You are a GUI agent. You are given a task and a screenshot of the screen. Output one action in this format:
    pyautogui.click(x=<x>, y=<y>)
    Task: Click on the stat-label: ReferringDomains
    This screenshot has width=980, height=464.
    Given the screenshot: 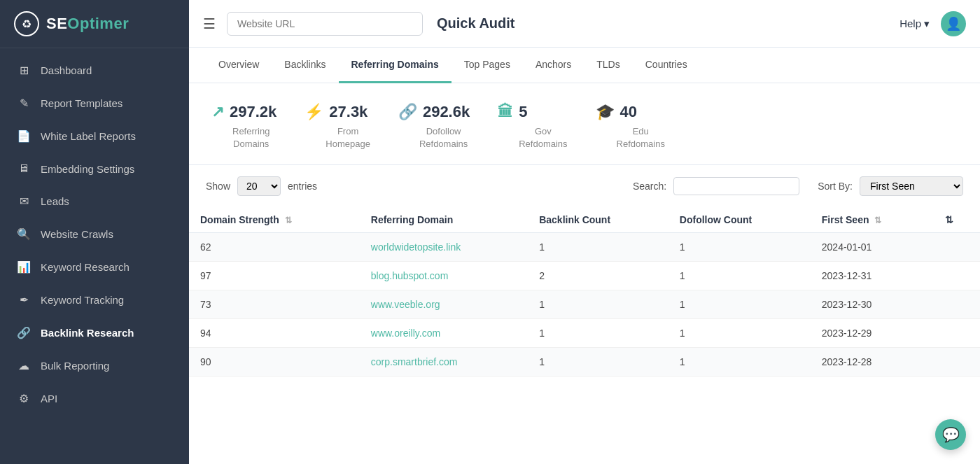 What is the action you would take?
    pyautogui.click(x=241, y=138)
    